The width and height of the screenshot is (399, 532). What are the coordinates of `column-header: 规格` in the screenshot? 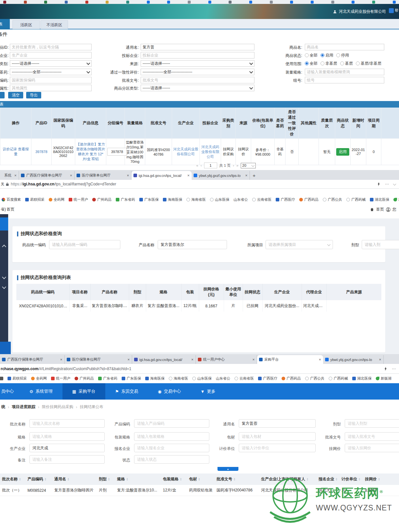 It's located at (138, 479).